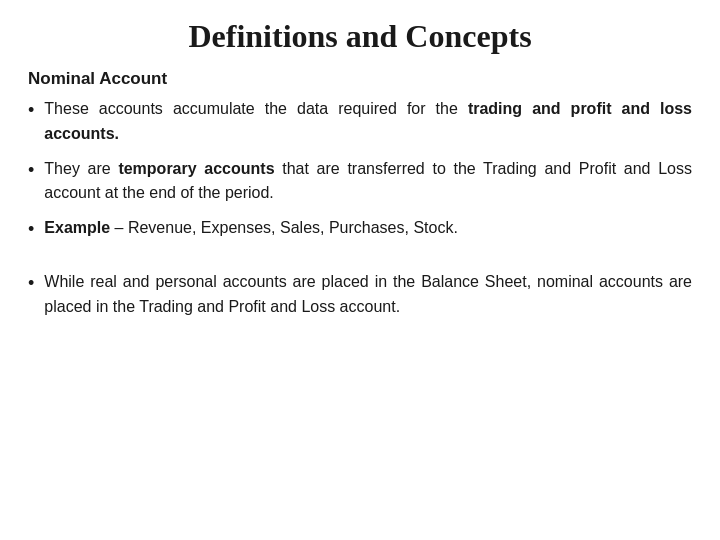 Image resolution: width=720 pixels, height=540 pixels. What do you see at coordinates (360, 122) in the screenshot?
I see `bullet-item-1: • These accounts accumulate the data req…` at bounding box center [360, 122].